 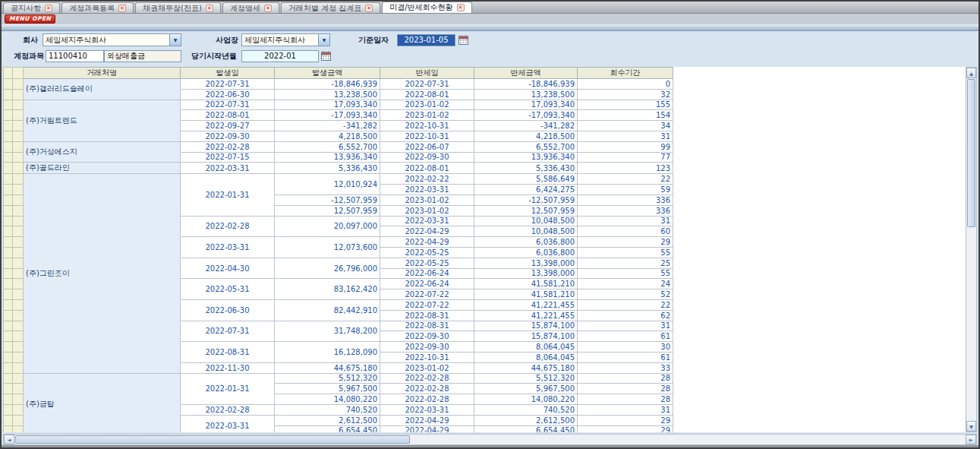 I want to click on cell-occur-amount: 740,520, so click(x=328, y=409).